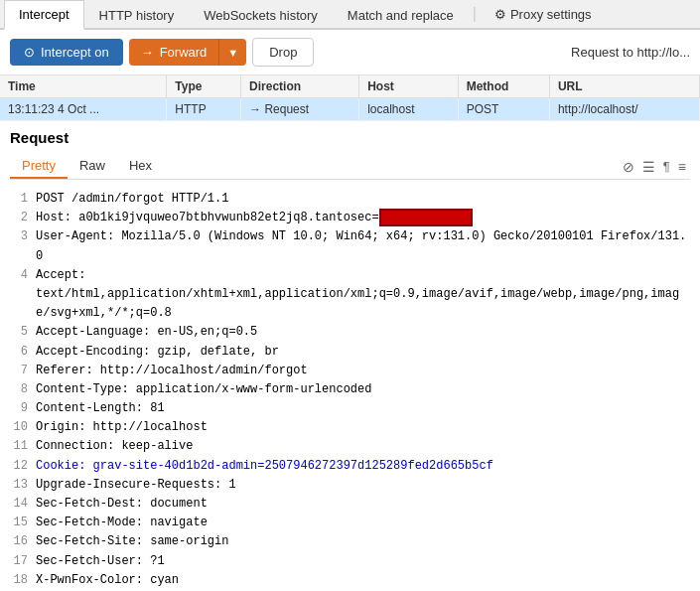 This screenshot has width=700, height=591. What do you see at coordinates (260, 15) in the screenshot?
I see `tab-websockets-history: WebSockets history` at bounding box center [260, 15].